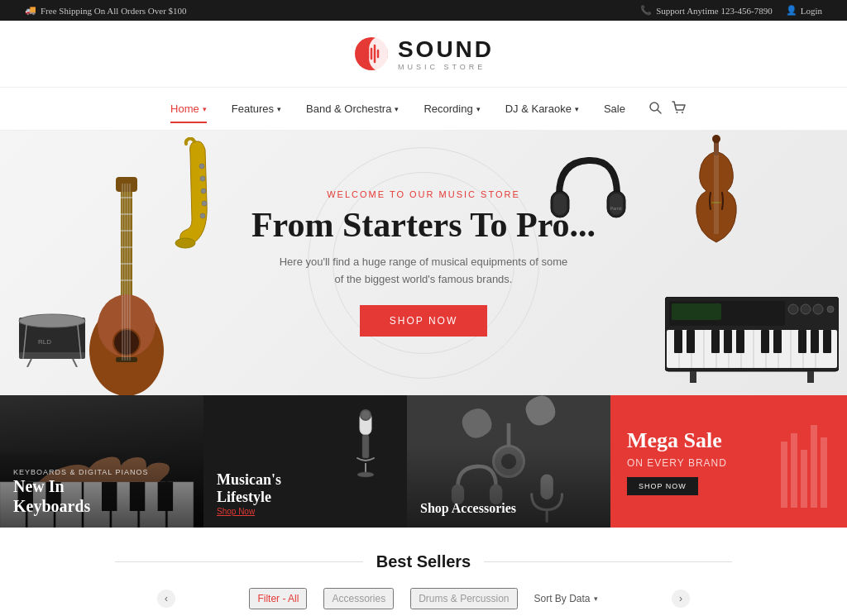 This screenshot has height=616, width=847. I want to click on nav-icons, so click(668, 109).